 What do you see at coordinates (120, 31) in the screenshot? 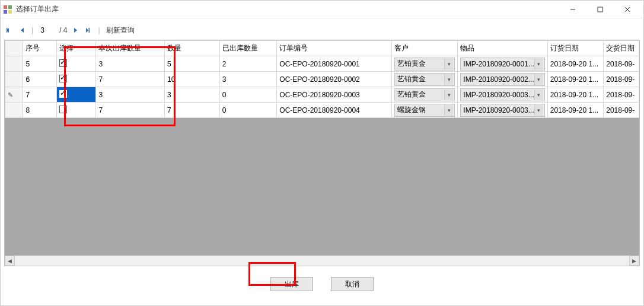
I see `refresh-button: 刷新查询` at bounding box center [120, 31].